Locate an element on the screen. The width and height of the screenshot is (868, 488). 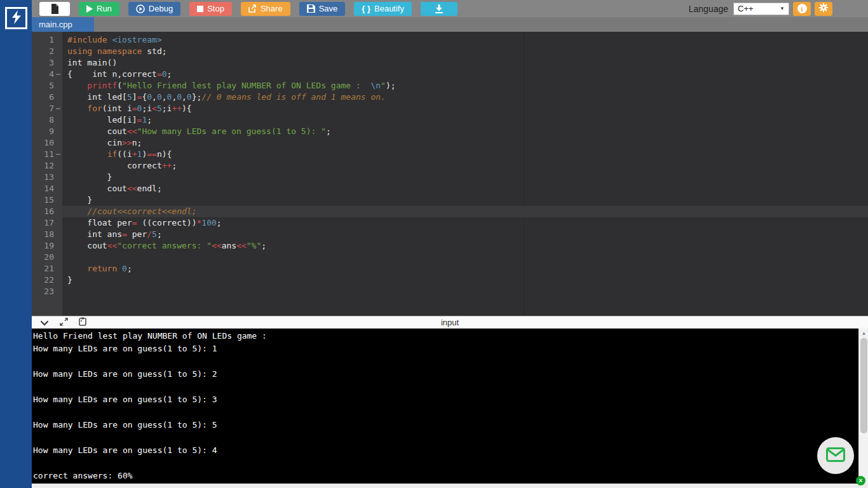
code-line: cout<<"How many LEDs are on guess(1 to 5… is located at coordinates (465, 132).